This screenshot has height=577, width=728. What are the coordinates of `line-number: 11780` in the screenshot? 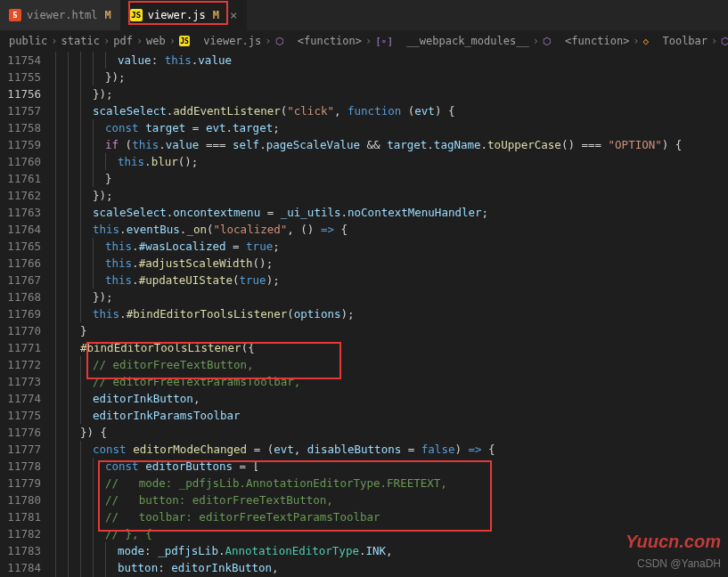 It's located at (20, 500).